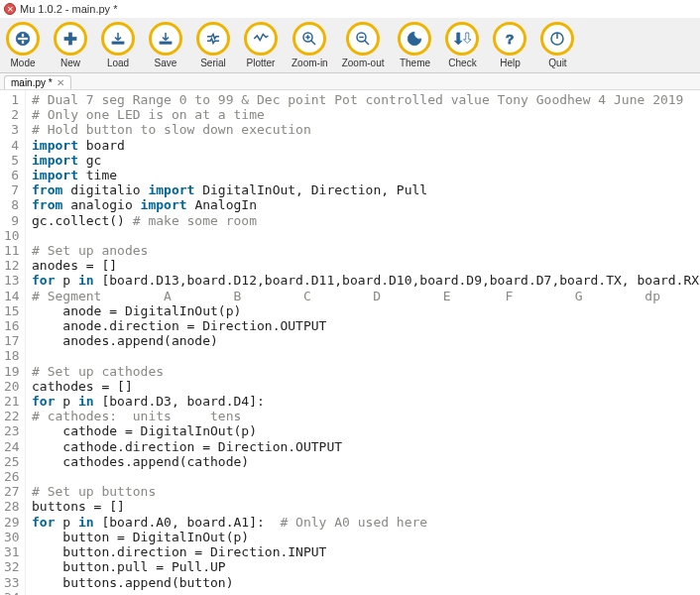  Describe the element at coordinates (366, 204) in the screenshot. I see `code-line: from analogio import AnalogIn` at that location.